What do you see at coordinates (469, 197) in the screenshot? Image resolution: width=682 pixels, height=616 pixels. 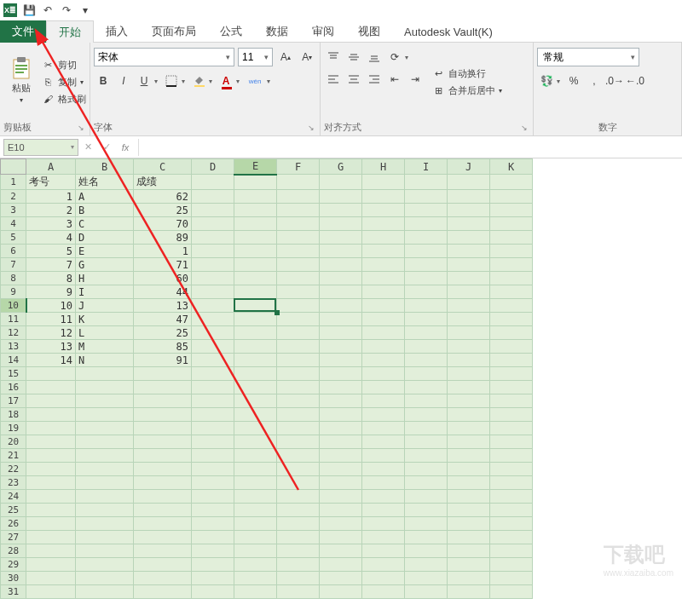 I see `cell-J2` at bounding box center [469, 197].